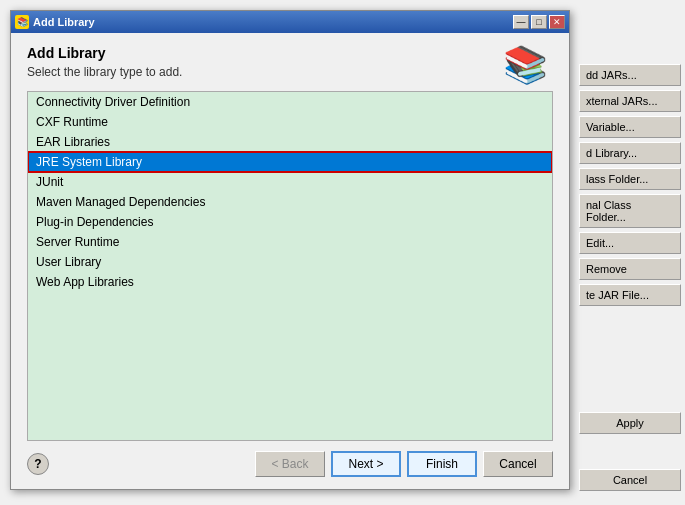 The image size is (685, 505). Describe the element at coordinates (38, 464) in the screenshot. I see `help-button: ?` at that location.